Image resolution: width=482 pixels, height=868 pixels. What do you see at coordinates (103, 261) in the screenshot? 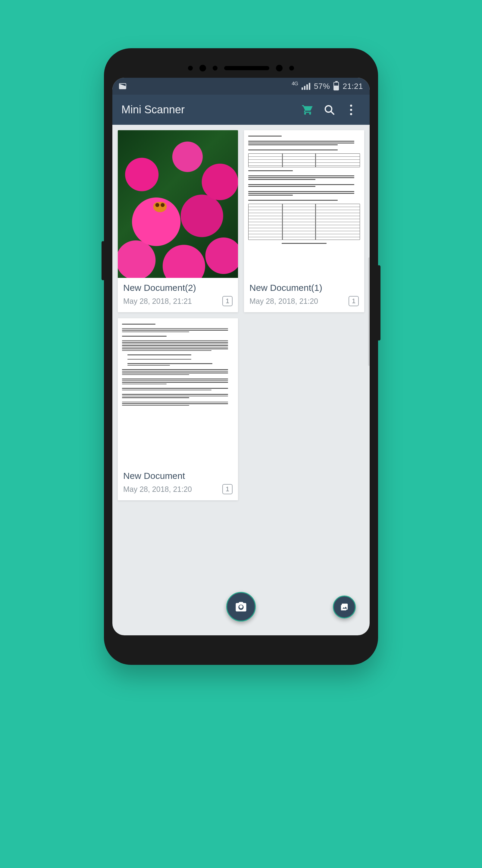
I see `volume-button` at bounding box center [103, 261].